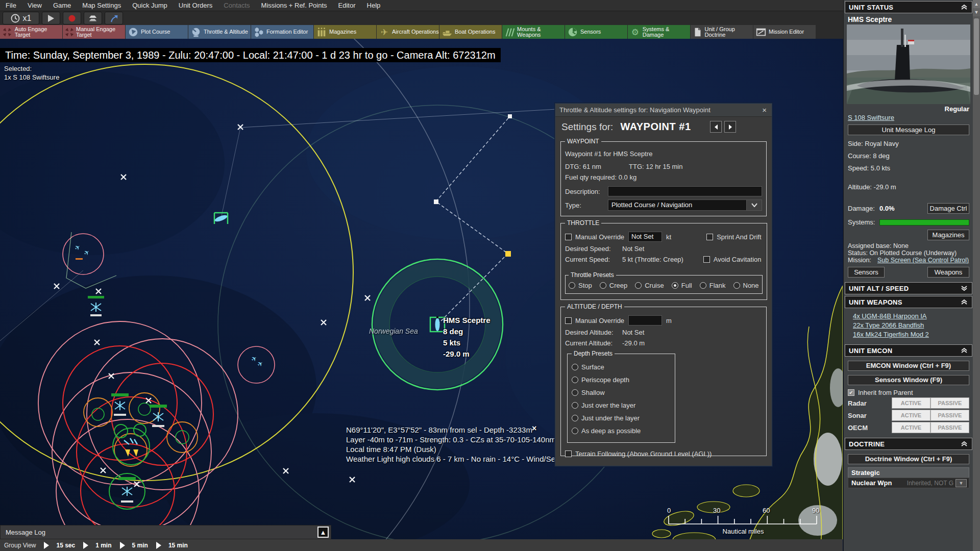 The width and height of the screenshot is (980, 551). What do you see at coordinates (909, 459) in the screenshot?
I see `doctrine-window-button: Doctrine Window (Ctrl + F9)` at bounding box center [909, 459].